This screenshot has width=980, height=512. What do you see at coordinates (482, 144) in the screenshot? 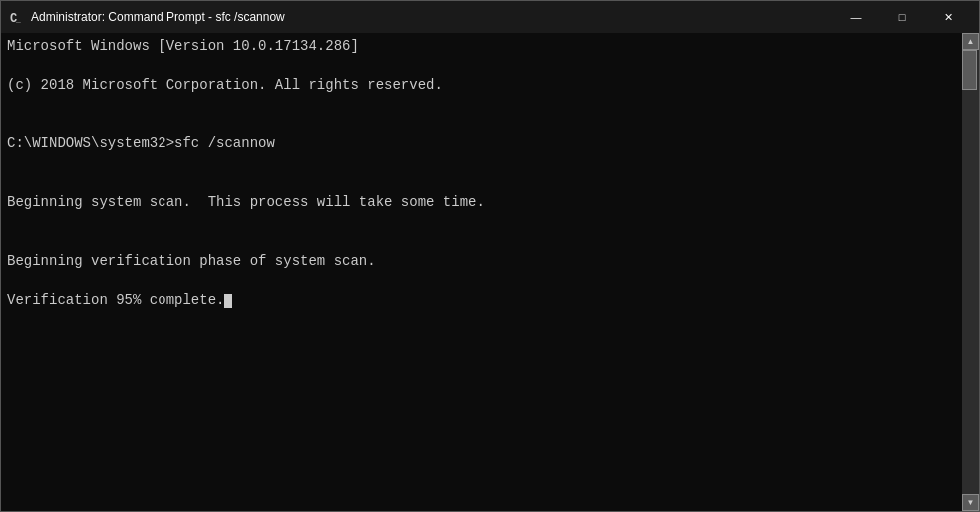
I see `terminal-line: C:\WINDOWS\system32>sfc /scannow` at bounding box center [482, 144].